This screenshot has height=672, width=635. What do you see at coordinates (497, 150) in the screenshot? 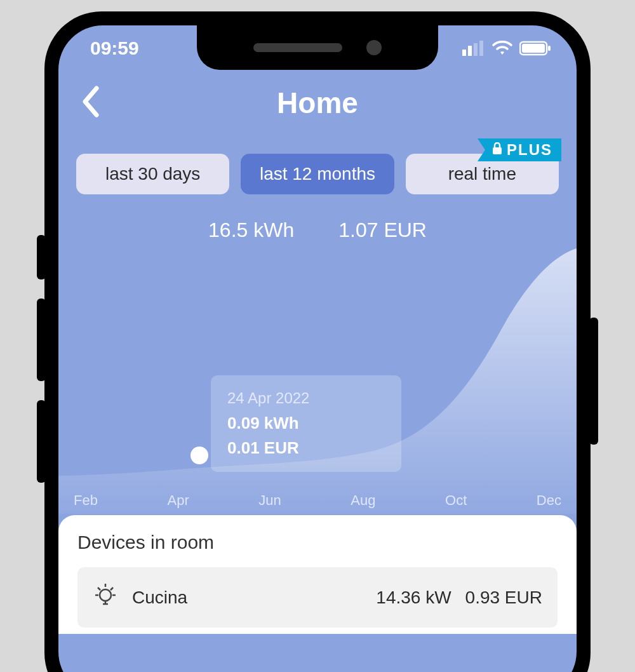
I see `lock-icon` at bounding box center [497, 150].